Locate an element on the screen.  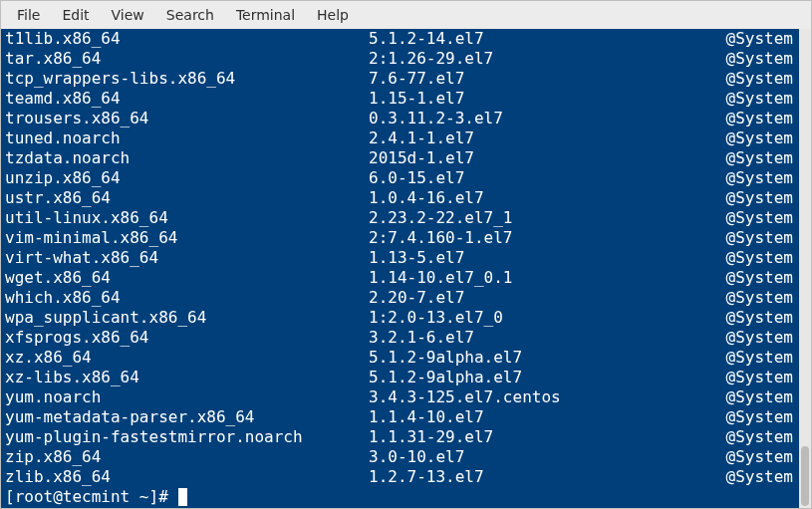
package-row: zlib.x86_641.2.7-13.el7@System is located at coordinates (401, 477).